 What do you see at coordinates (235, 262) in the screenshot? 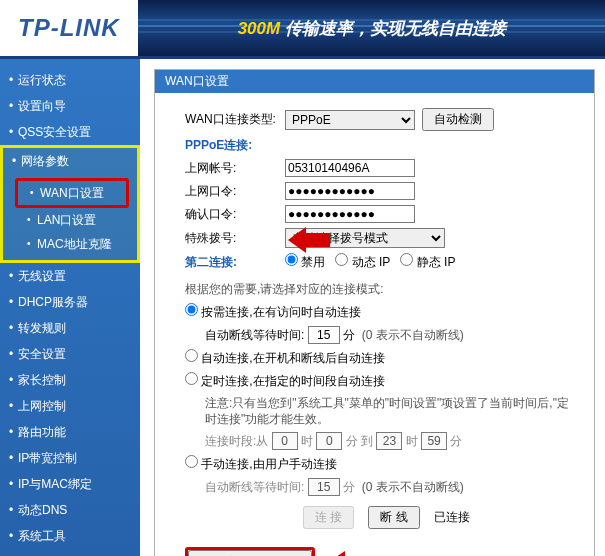
I see `second-conn-label: 第二连接:` at bounding box center [235, 262].